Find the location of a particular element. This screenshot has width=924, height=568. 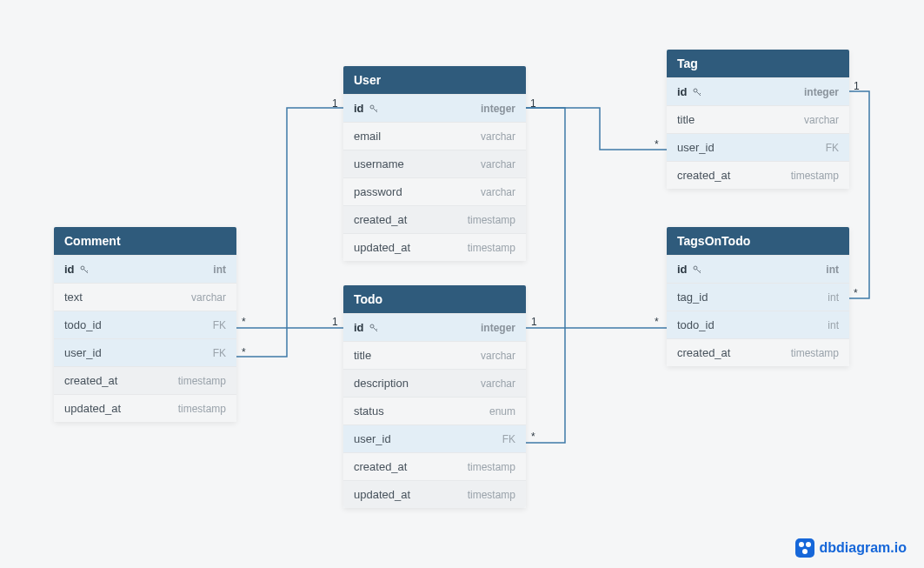

table-header: TagsOnTodo is located at coordinates (758, 241).